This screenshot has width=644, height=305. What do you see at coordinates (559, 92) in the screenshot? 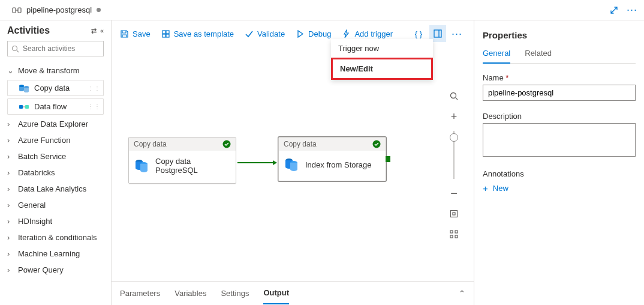
I see `name-input` at bounding box center [559, 92].